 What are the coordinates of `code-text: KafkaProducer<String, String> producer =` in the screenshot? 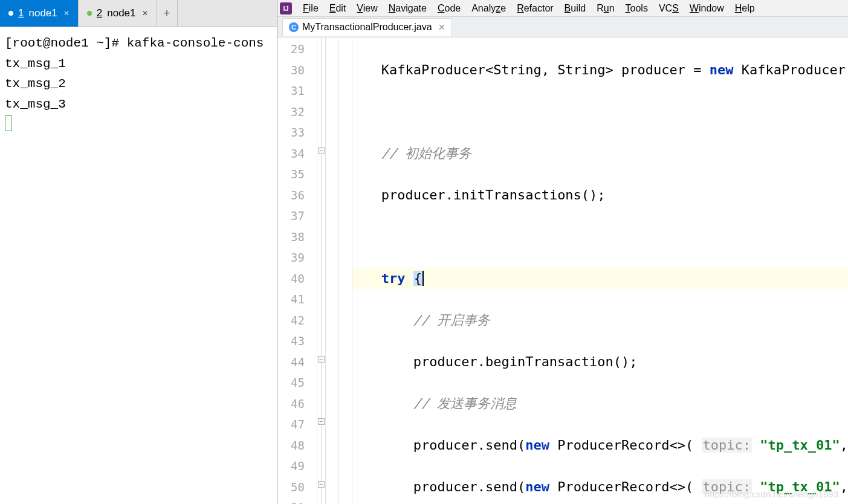 It's located at (545, 70).